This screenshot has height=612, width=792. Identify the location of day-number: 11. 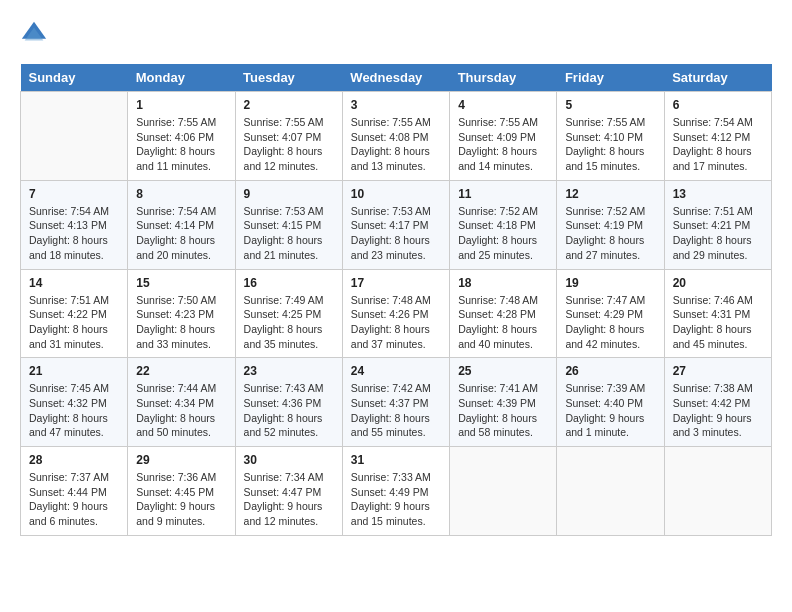
(503, 194).